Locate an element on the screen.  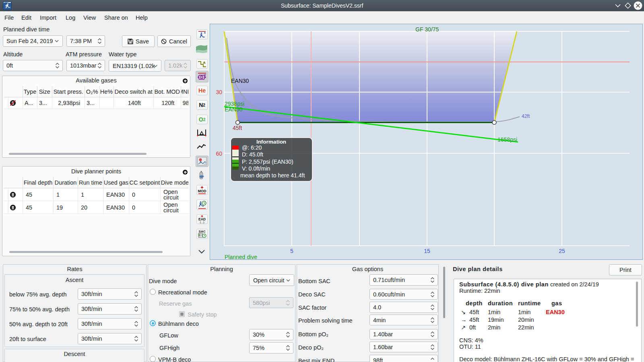
svg-text: 5 is located at coordinates (292, 251).